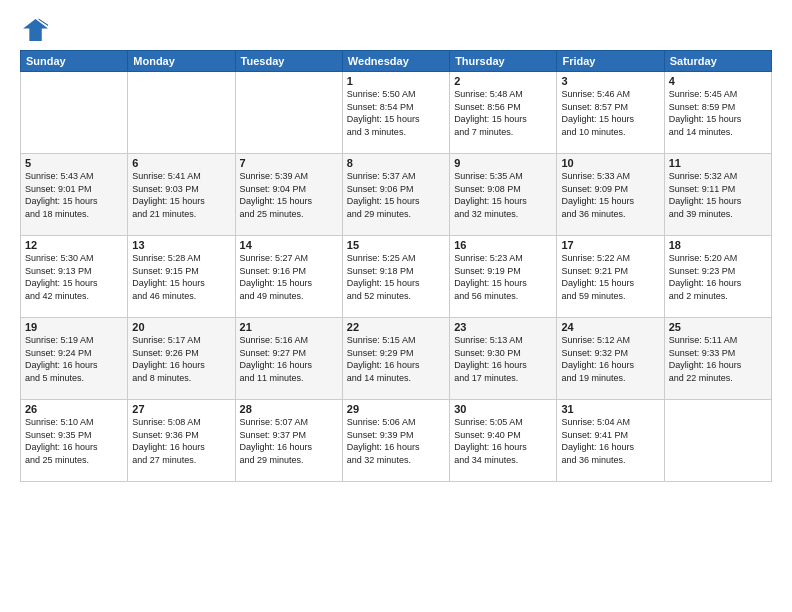  What do you see at coordinates (36, 30) in the screenshot?
I see `logo` at bounding box center [36, 30].